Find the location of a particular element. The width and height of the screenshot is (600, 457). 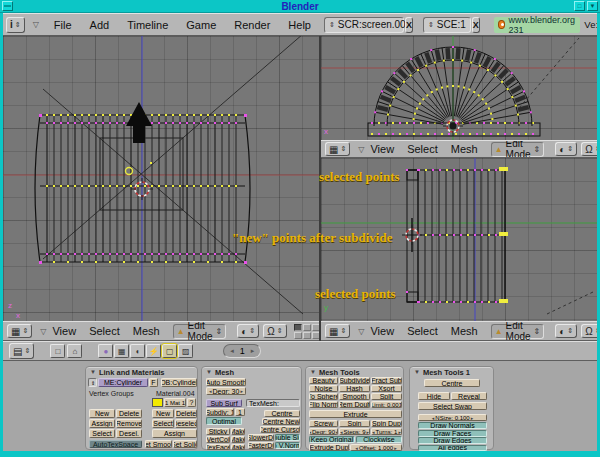

subsurf-toggle: Sub Surf is located at coordinates (224, 403).